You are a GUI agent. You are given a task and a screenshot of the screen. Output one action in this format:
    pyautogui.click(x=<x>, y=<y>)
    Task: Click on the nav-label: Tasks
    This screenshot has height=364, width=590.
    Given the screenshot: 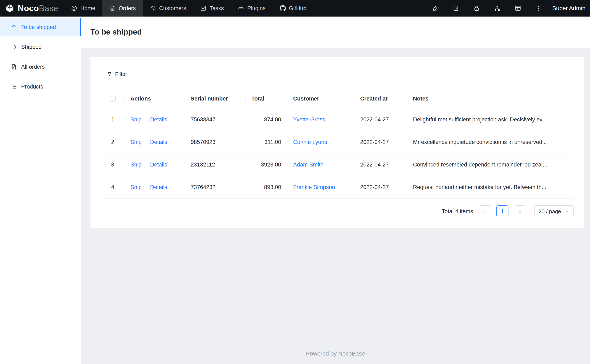 What is the action you would take?
    pyautogui.click(x=217, y=8)
    